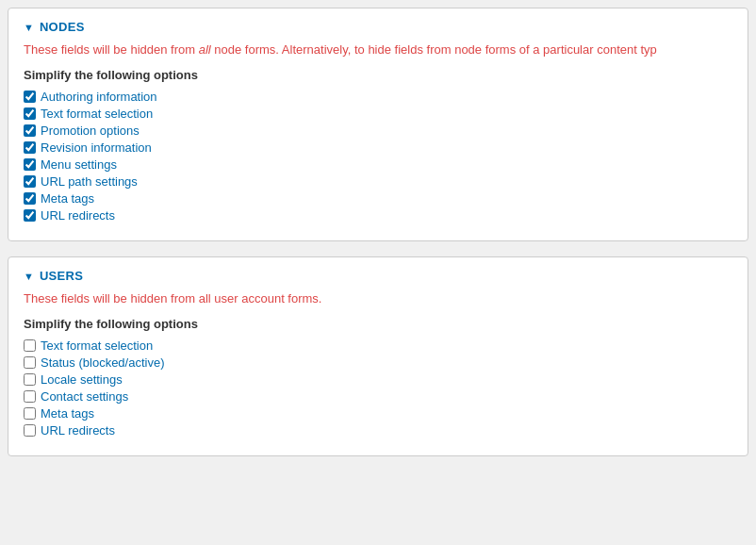 This screenshot has width=756, height=545. I want to click on node-authoring-checkbox, so click(30, 96).